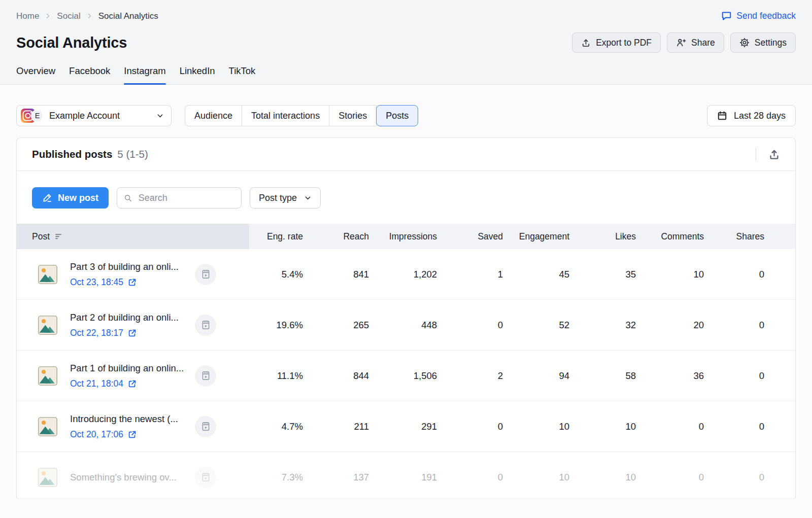 This screenshot has height=518, width=812. I want to click on cell-saved: 2, so click(470, 376).